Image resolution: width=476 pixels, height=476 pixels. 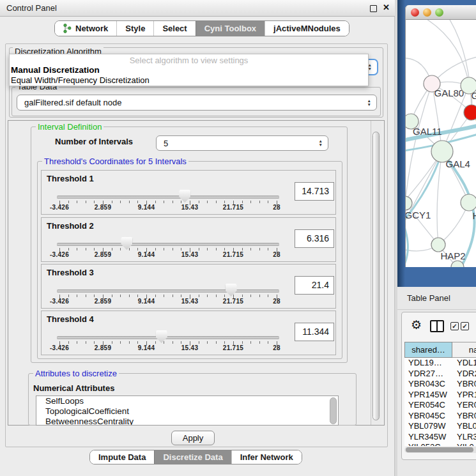 What do you see at coordinates (189, 80) in the screenshot?
I see `dropdown-option-equal-width-frequency-discretization: Equal Width/Frequency Discretization` at bounding box center [189, 80].